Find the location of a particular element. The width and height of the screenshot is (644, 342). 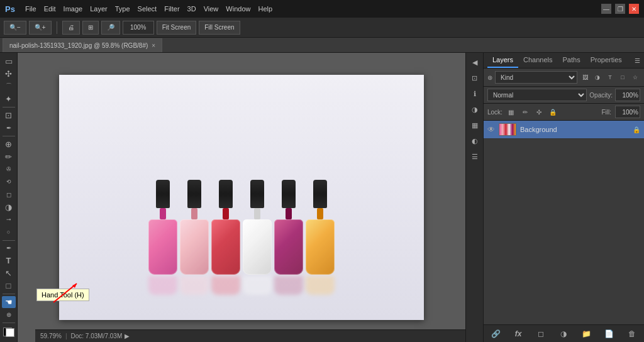

gradient-tool: ◑ is located at coordinates (9, 207).